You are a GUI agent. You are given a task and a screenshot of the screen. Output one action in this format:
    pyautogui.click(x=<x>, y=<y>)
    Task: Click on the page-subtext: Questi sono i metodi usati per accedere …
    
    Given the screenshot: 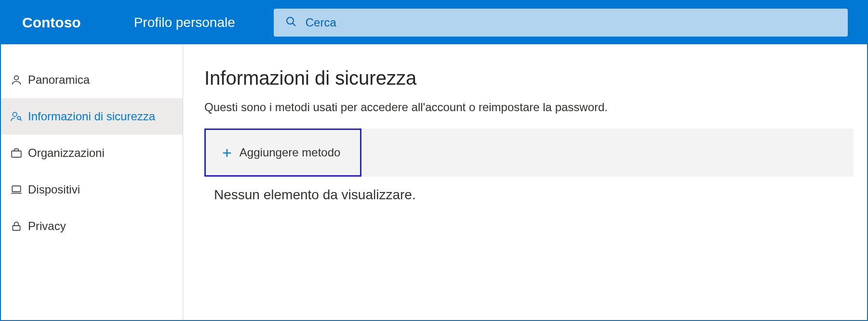 What is the action you would take?
    pyautogui.click(x=536, y=107)
    